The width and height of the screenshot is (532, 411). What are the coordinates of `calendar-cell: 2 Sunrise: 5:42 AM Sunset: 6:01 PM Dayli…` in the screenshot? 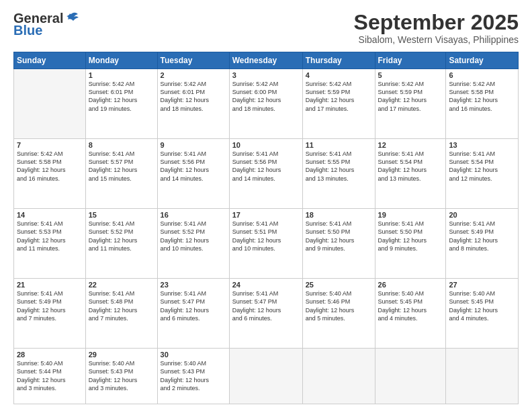 It's located at (193, 104).